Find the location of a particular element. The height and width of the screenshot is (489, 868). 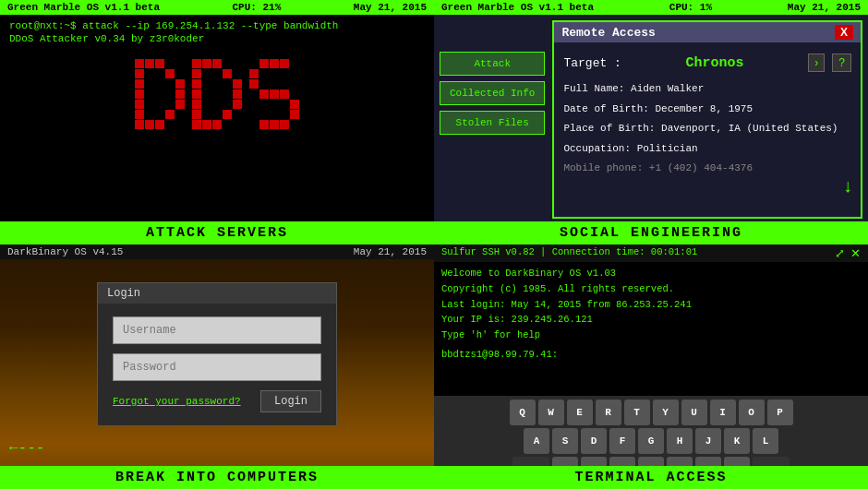

key-t: T is located at coordinates (637, 412).